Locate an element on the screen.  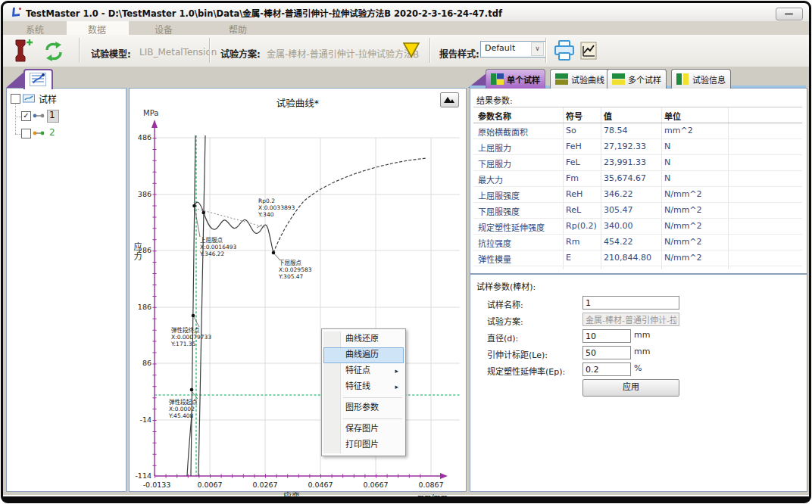
scheme-field-label: 试验方案: is located at coordinates (505, 321).